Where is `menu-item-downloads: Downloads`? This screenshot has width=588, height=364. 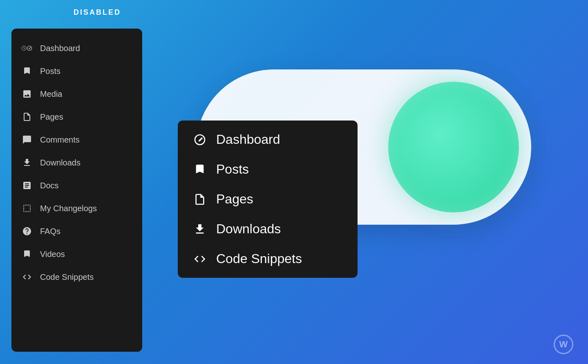 menu-item-downloads: Downloads is located at coordinates (268, 229).